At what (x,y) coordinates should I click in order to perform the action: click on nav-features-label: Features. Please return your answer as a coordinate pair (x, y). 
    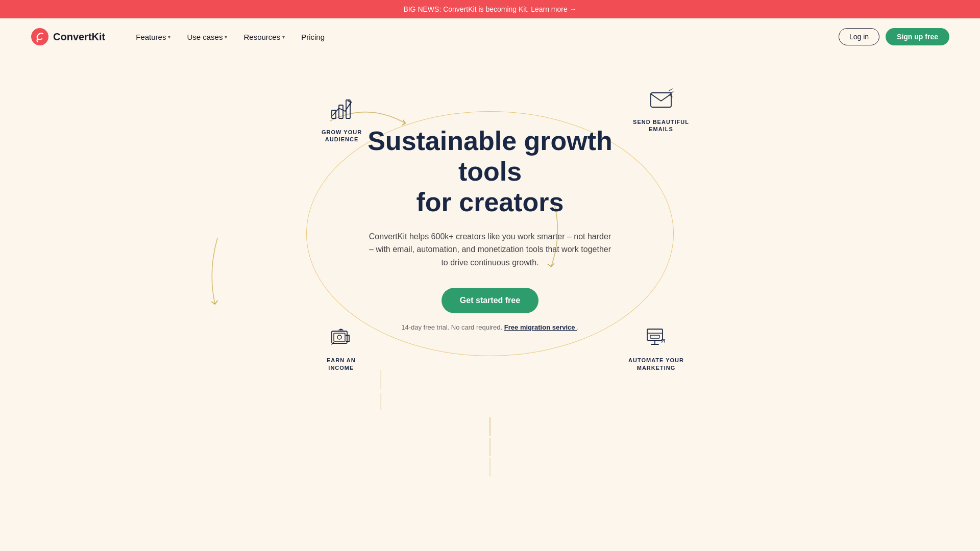
    Looking at the image, I should click on (151, 37).